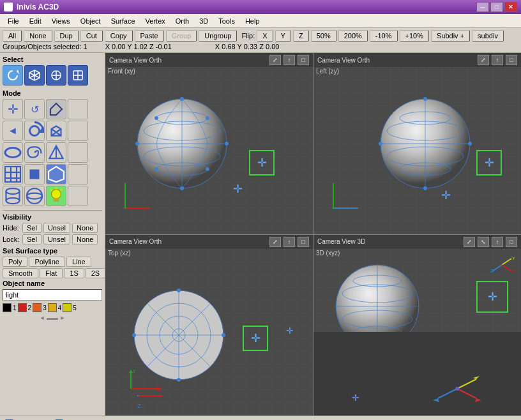  I want to click on vp-left-up: ↑, so click(497, 60).